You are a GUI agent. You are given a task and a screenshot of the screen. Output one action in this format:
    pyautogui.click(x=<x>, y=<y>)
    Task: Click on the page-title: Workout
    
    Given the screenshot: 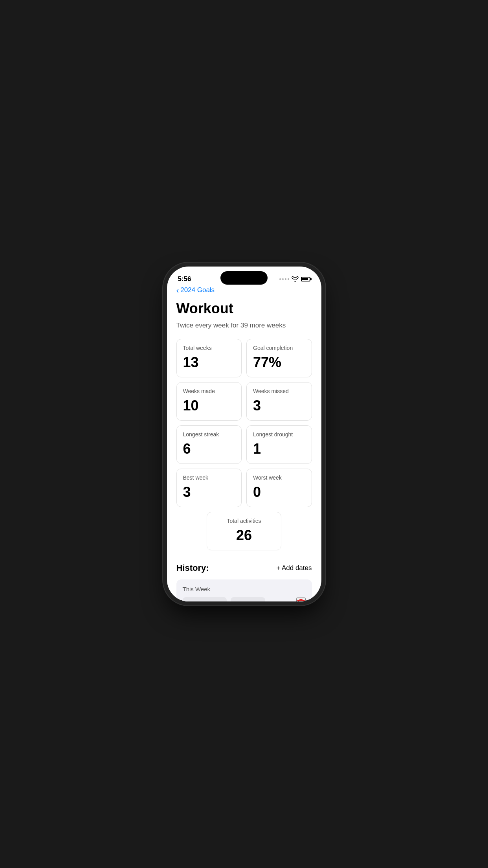 What is the action you would take?
    pyautogui.click(x=244, y=309)
    